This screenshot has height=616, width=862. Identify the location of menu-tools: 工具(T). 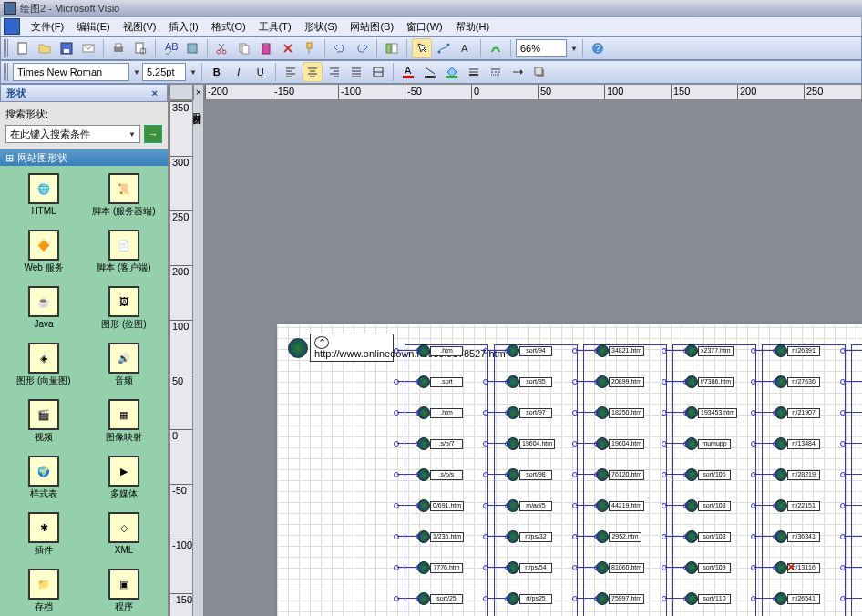
(275, 27).